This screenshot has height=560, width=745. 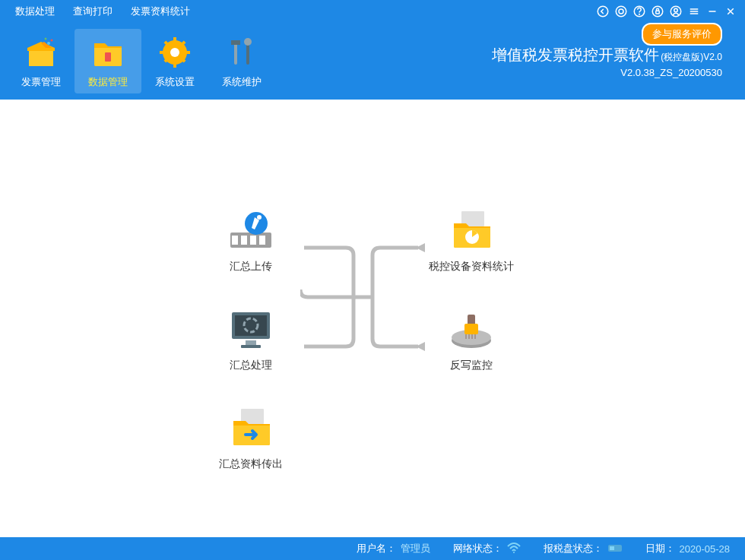 I want to click on flow-summary-export: 汇总资料传出, so click(x=251, y=439).